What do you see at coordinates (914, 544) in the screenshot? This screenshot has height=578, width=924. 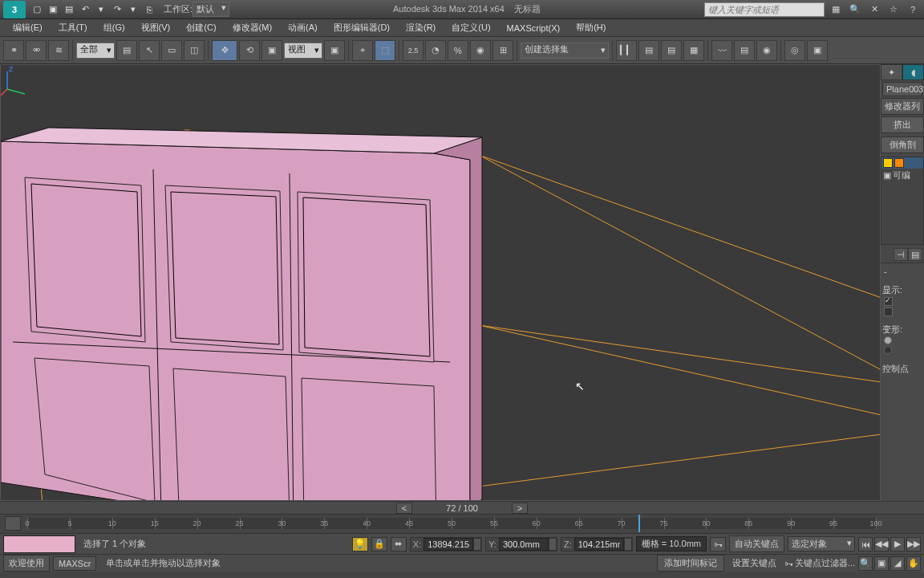 I see `next-frame-icon: ▶▶` at bounding box center [914, 544].